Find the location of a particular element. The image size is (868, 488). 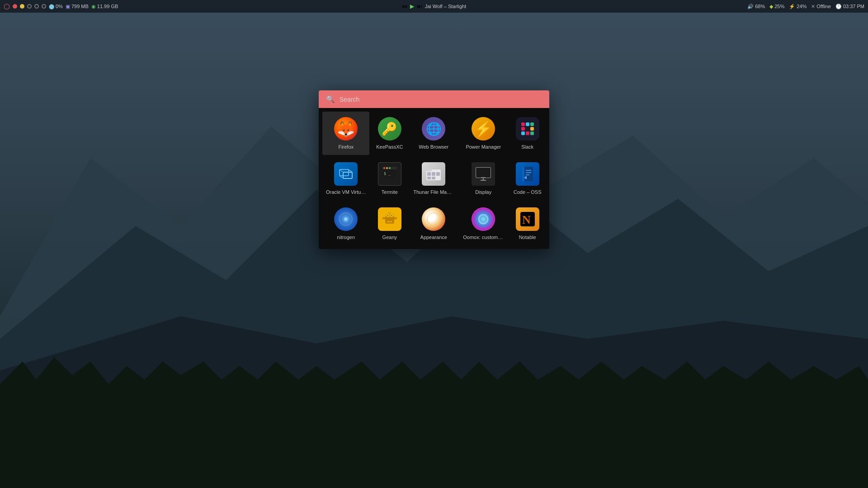

taskbar-center: ⏮ ▶ ⏭ Jai Wolf – Starlight is located at coordinates (434, 6).